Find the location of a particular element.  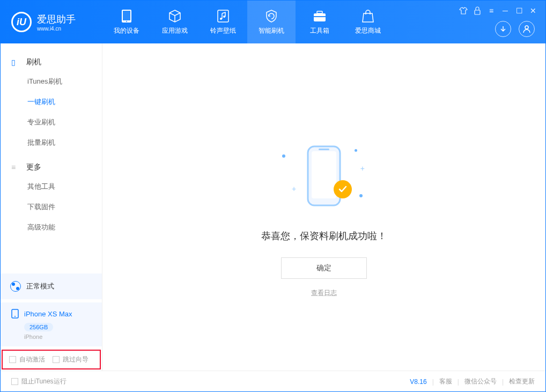

checkbox-label: 阻止iTunes运行 is located at coordinates (44, 382).